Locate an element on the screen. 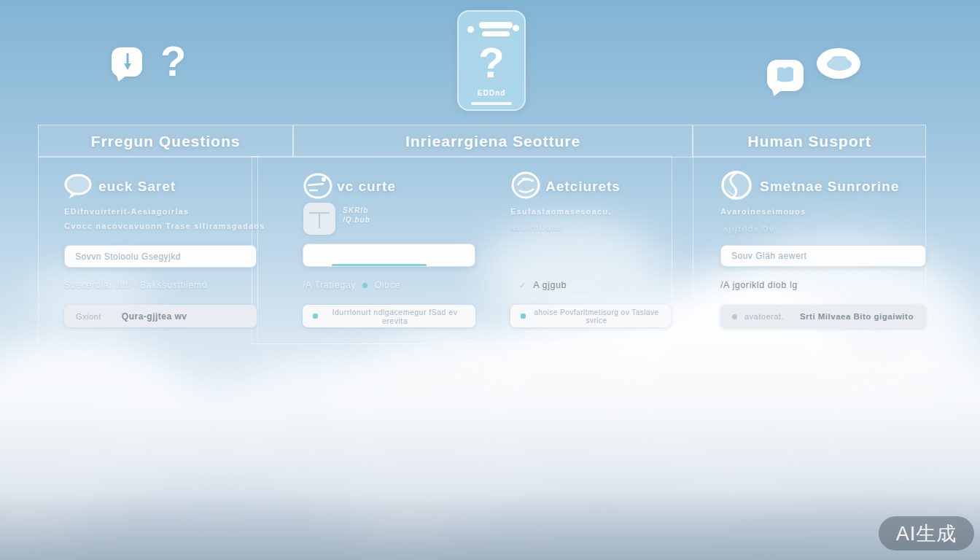  ai-generated-watermark: AI生成 is located at coordinates (926, 534).